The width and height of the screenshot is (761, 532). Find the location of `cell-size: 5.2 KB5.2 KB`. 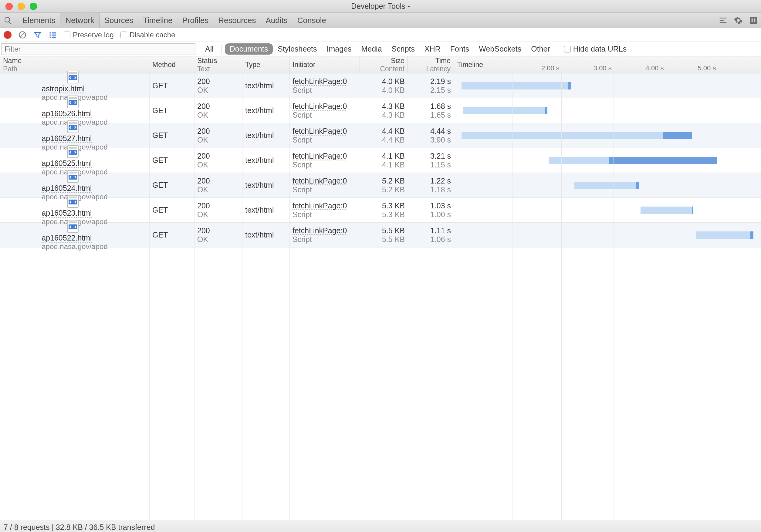

cell-size: 5.2 KB5.2 KB is located at coordinates (384, 185).